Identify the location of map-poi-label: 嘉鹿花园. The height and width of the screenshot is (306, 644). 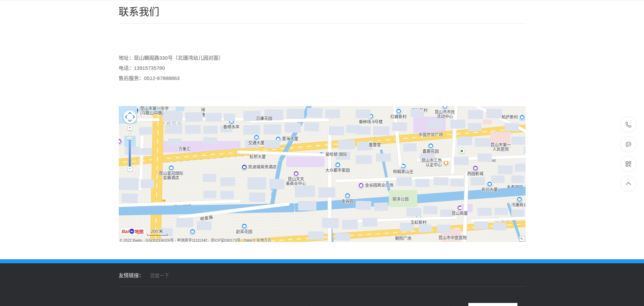
(431, 152).